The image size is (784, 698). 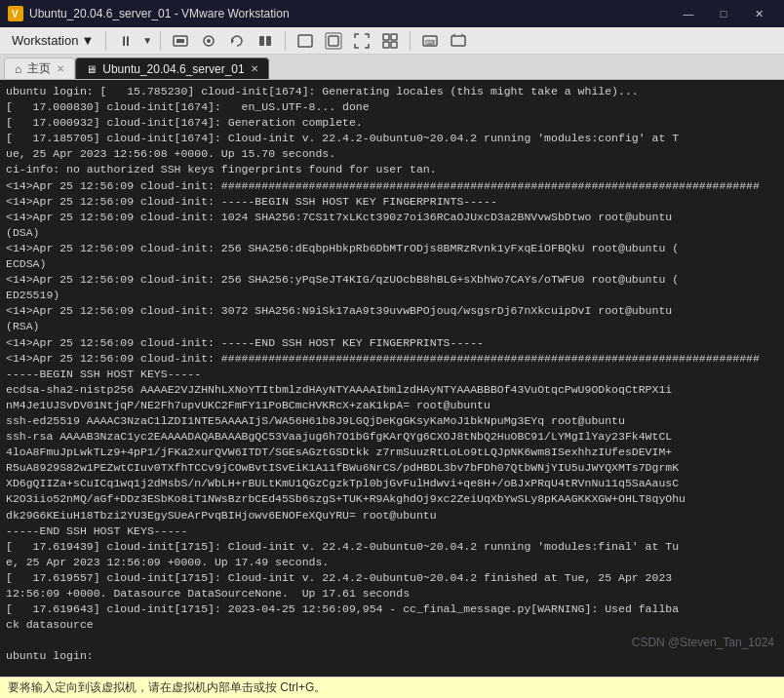 I want to click on svg-text: V, so click(x=16, y=14).